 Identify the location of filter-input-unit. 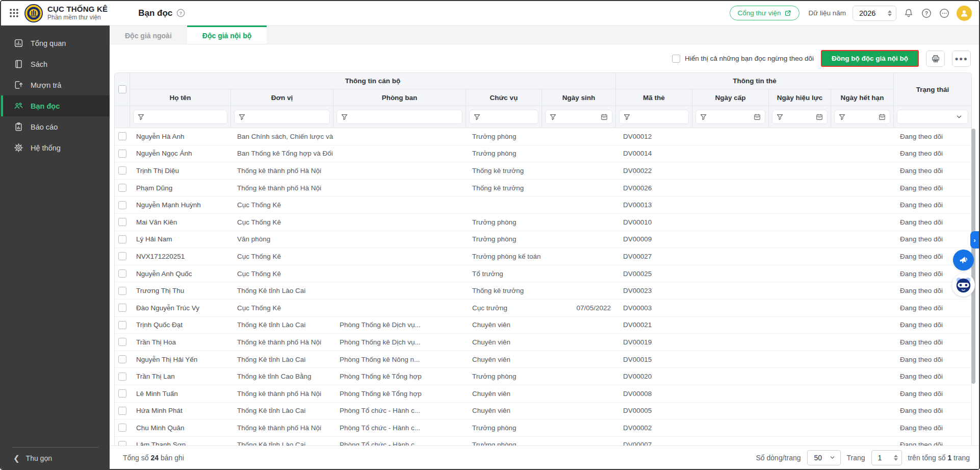
(282, 117).